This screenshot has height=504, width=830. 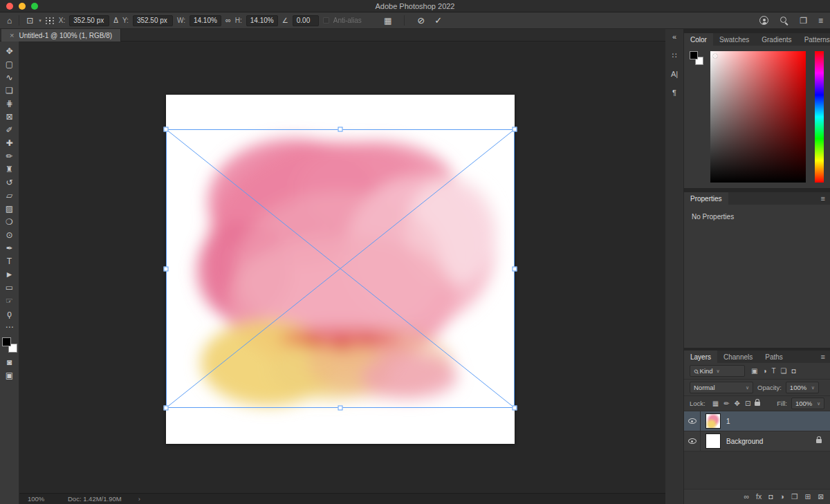 I want to click on screen-mode-button: ▣, so click(x=10, y=375).